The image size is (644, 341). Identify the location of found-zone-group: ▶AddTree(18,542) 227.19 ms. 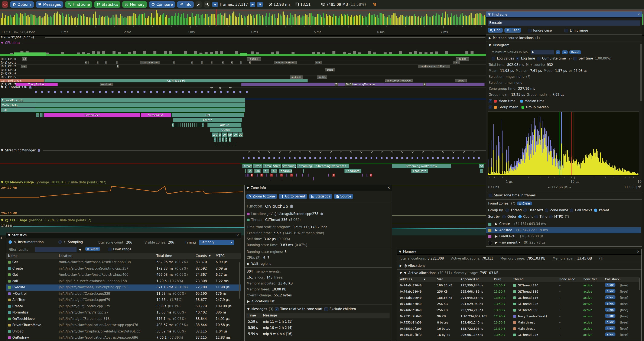
(564, 230).